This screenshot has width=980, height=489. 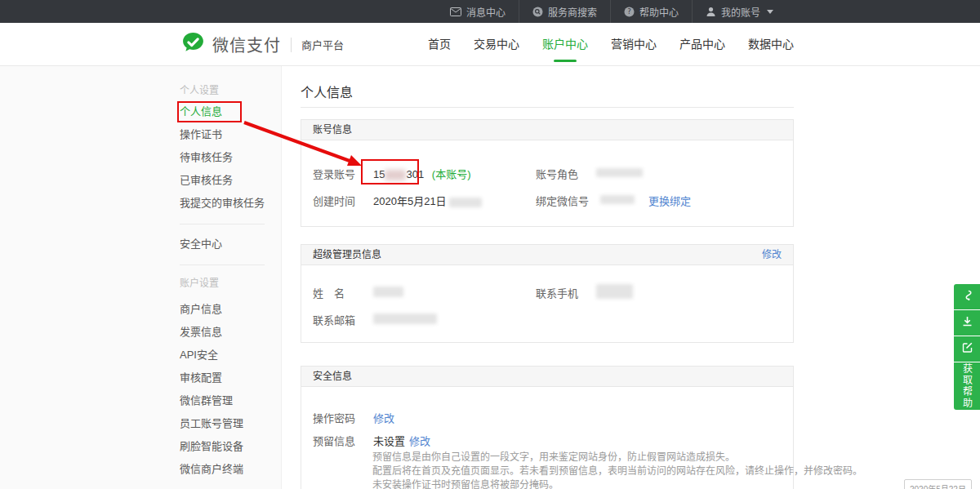 I want to click on date-tooltip: 2020年5月22日, so click(x=938, y=484).